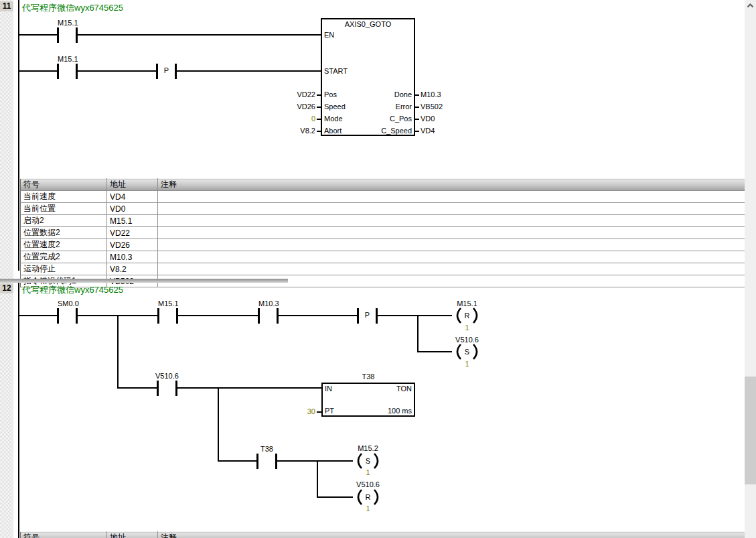  What do you see at coordinates (64, 269) in the screenshot?
I see `symbol-cell: 运动停止` at bounding box center [64, 269].